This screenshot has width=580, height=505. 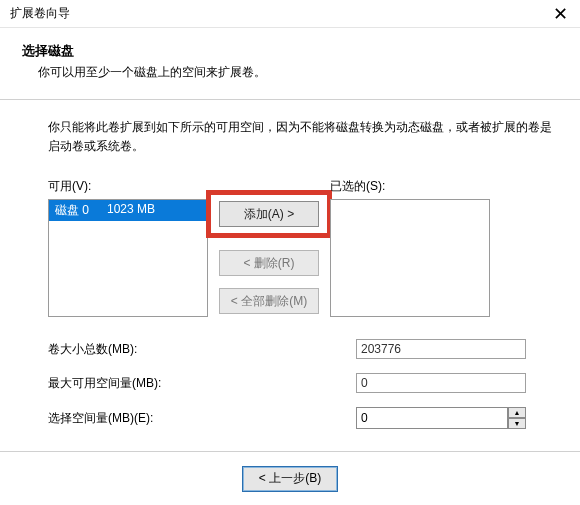 I want to click on available-label: 可用(V):, so click(x=128, y=186).